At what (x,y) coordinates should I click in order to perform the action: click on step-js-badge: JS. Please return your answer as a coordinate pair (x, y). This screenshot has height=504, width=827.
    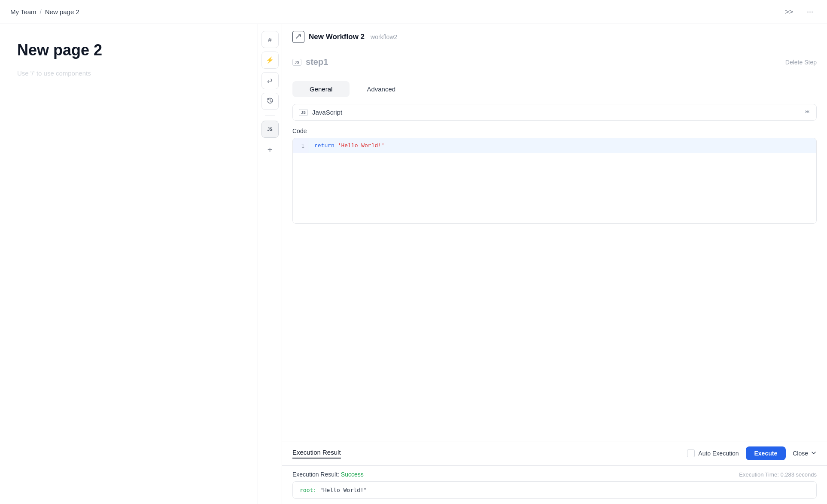
    Looking at the image, I should click on (297, 62).